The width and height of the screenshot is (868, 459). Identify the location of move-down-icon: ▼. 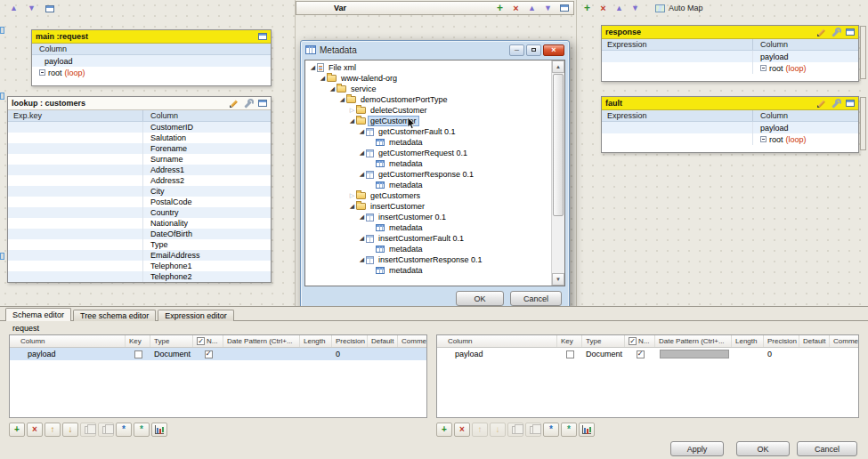
(32, 9).